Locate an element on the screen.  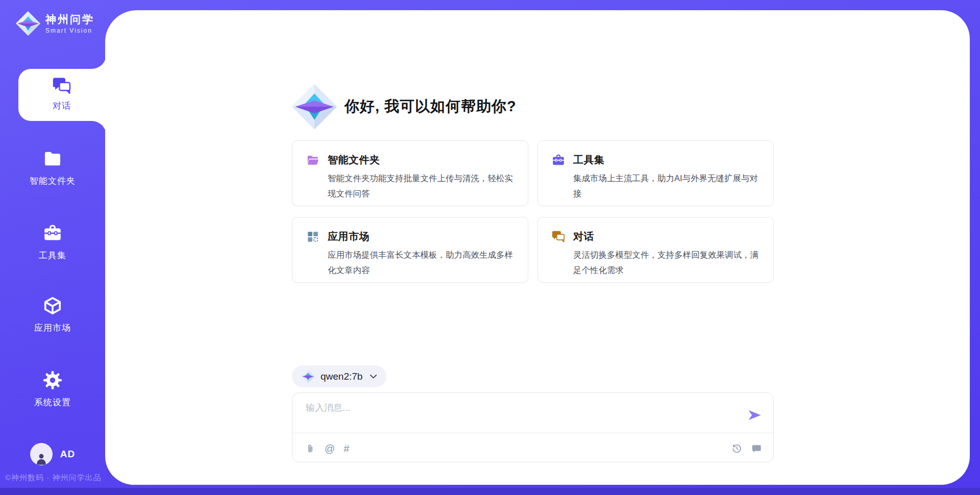
topic-icon: # is located at coordinates (346, 449).